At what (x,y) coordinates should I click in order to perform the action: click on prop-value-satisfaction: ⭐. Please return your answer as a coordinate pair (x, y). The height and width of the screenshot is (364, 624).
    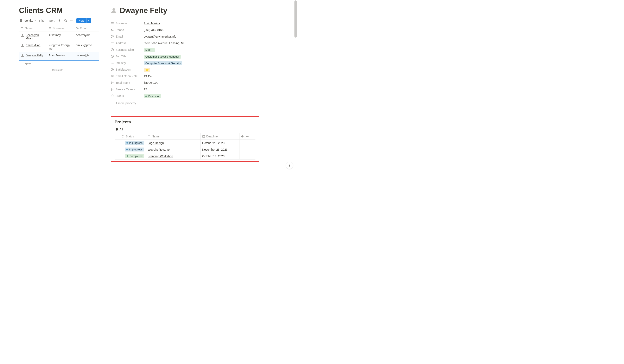
    Looking at the image, I should click on (216, 70).